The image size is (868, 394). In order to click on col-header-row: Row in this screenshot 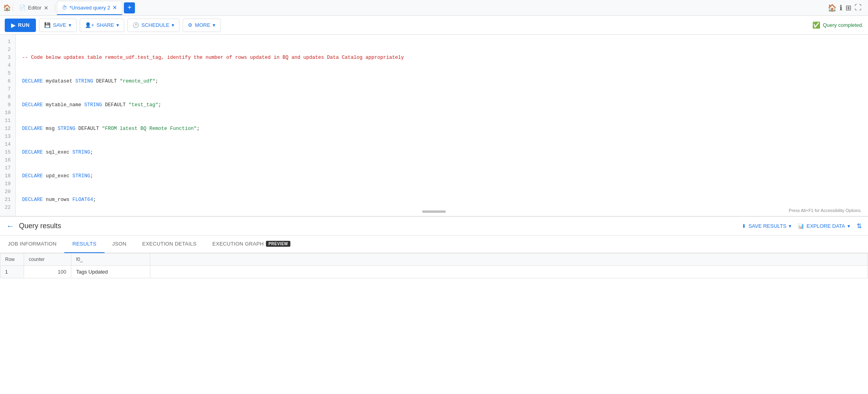, I will do `click(12, 260)`.